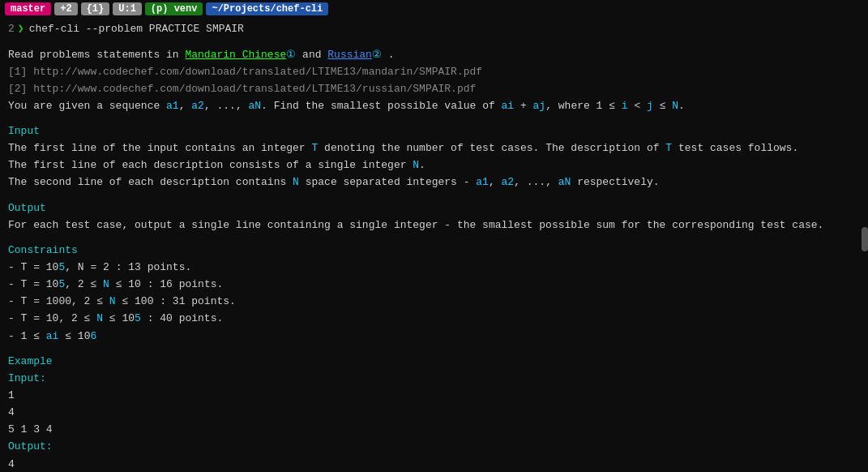  What do you see at coordinates (637, 105) in the screenshot?
I see `lt1: <` at bounding box center [637, 105].